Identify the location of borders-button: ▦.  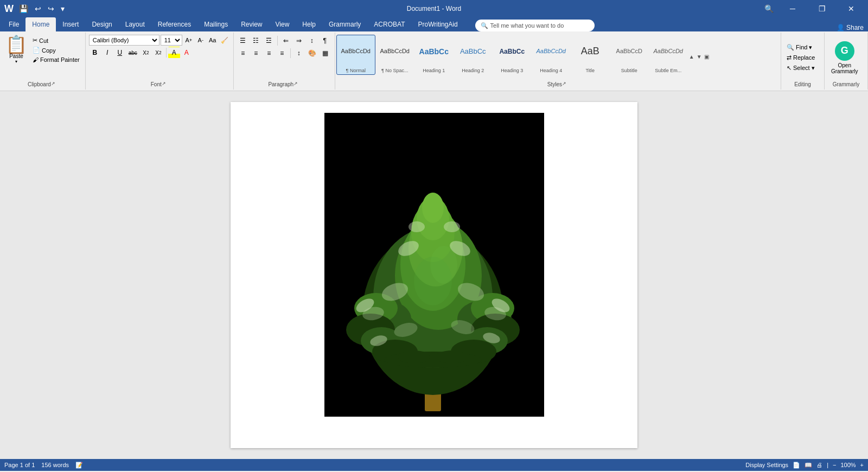
(326, 53).